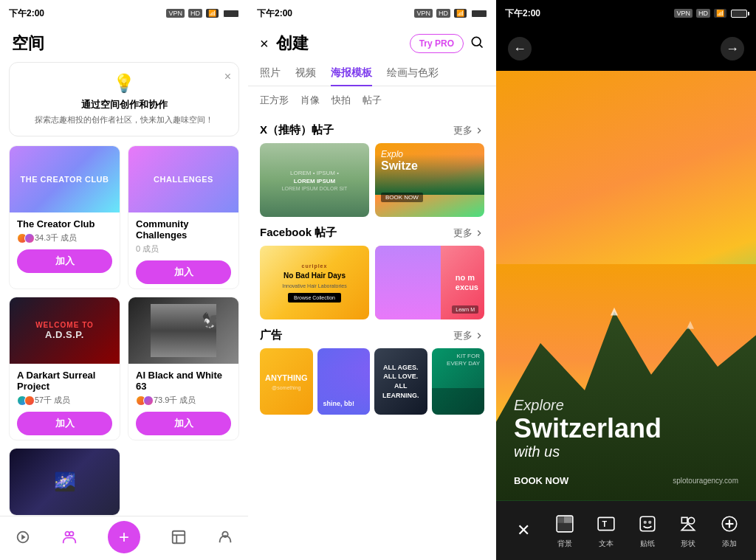 This screenshot has height=560, width=756. Describe the element at coordinates (270, 73) in the screenshot. I see `tab-photos: 照片` at that location.